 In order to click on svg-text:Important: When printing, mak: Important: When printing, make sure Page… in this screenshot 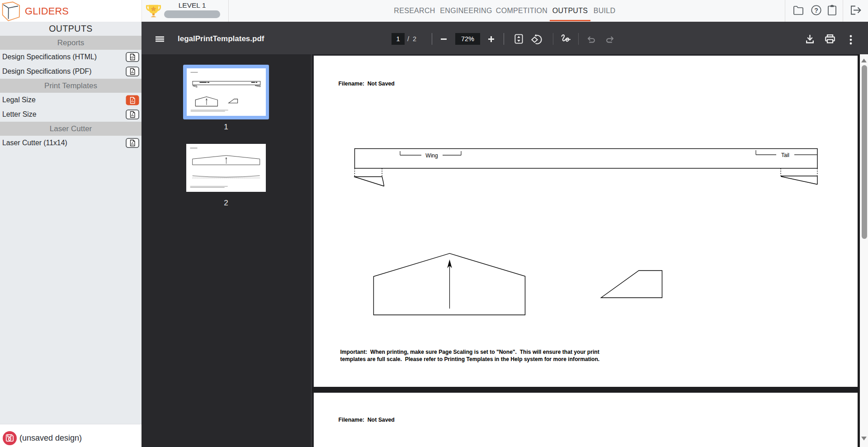, I will do `click(470, 352)`.